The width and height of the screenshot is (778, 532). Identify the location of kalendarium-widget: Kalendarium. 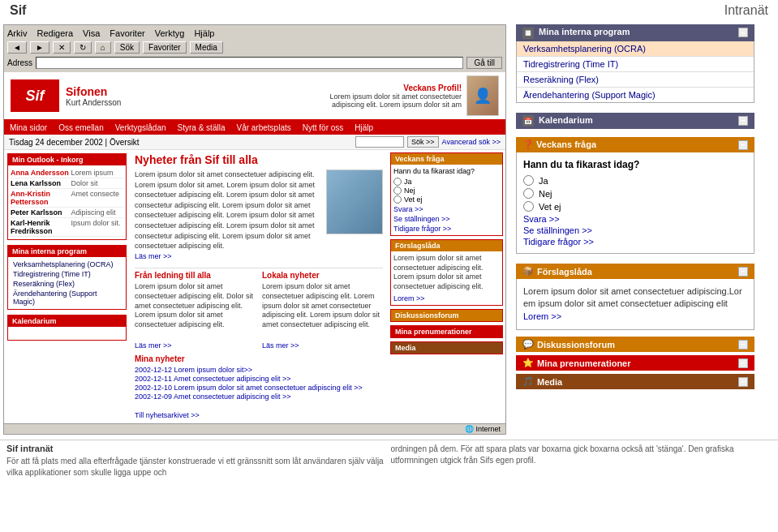
(67, 328).